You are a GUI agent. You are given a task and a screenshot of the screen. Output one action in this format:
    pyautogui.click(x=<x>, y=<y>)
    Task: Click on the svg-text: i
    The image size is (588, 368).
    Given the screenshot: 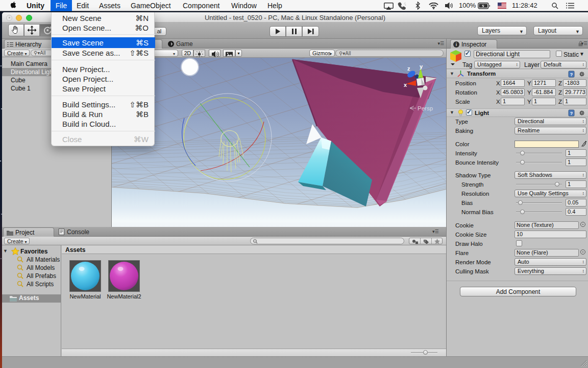 What is the action you would take?
    pyautogui.click(x=456, y=44)
    